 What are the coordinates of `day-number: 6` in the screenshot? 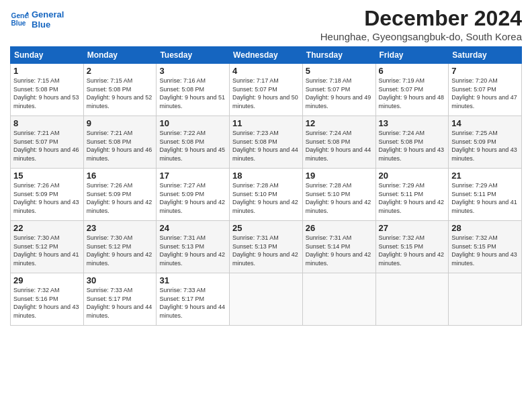 It's located at (412, 71).